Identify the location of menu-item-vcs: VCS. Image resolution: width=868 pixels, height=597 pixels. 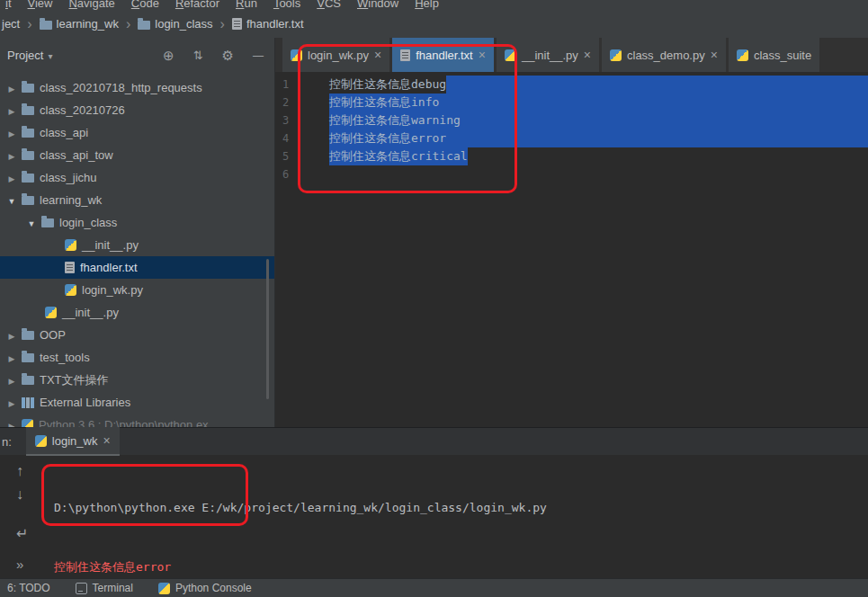
(329, 5).